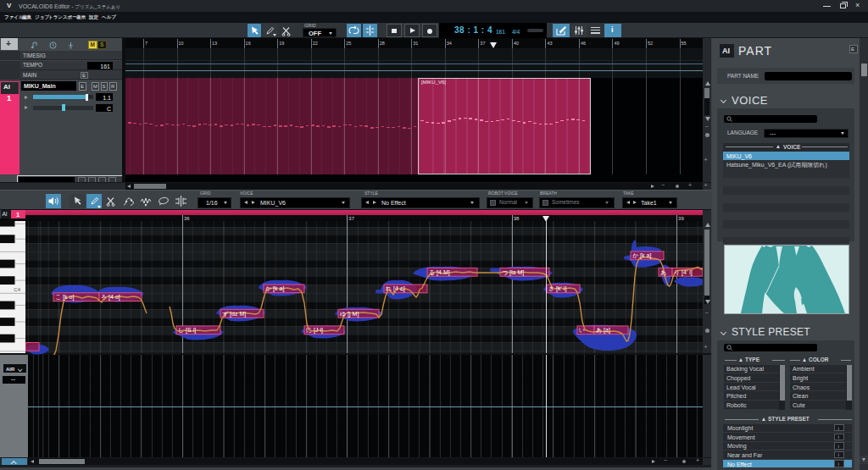 The width and height of the screenshot is (868, 470). What do you see at coordinates (17, 290) in the screenshot?
I see `svg-text: C4` at bounding box center [17, 290].